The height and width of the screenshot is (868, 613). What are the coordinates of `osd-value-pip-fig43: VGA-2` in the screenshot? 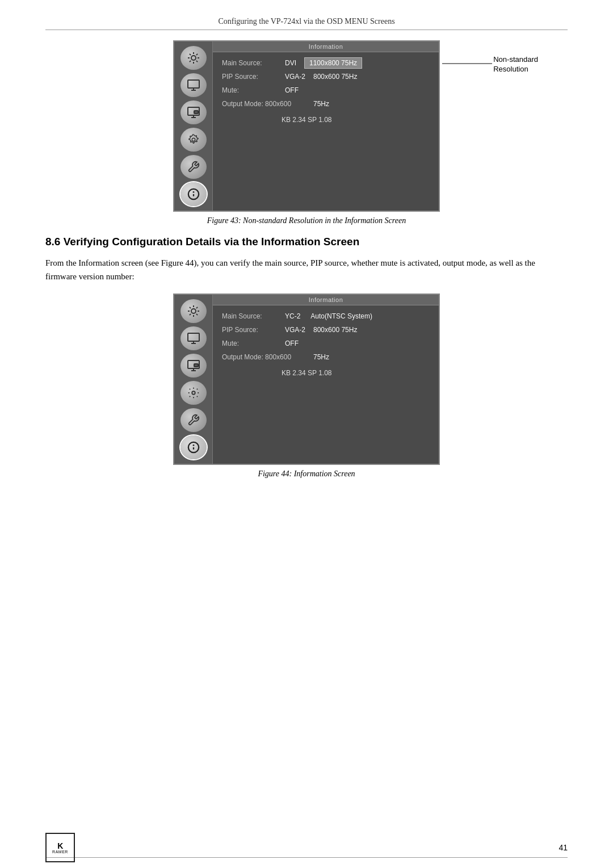 It's located at (295, 77).